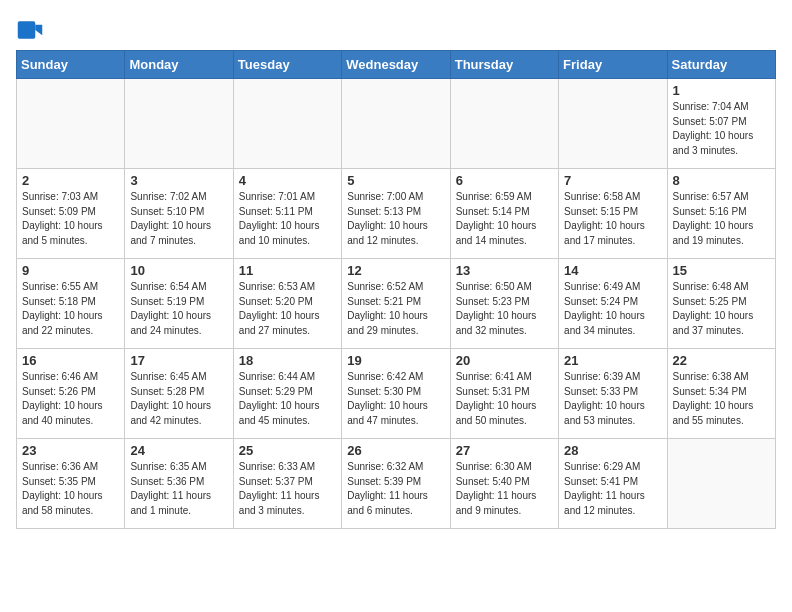 Image resolution: width=792 pixels, height=612 pixels. Describe the element at coordinates (612, 309) in the screenshot. I see `day-info: Sunrise: 6:49 AM Sunset: 5:24 PM Dayligh…` at that location.